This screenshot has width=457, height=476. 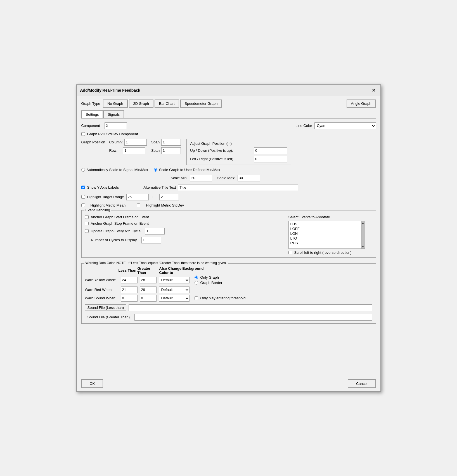 I want to click on alt-title-label: Alternative Title Text, so click(x=160, y=187).